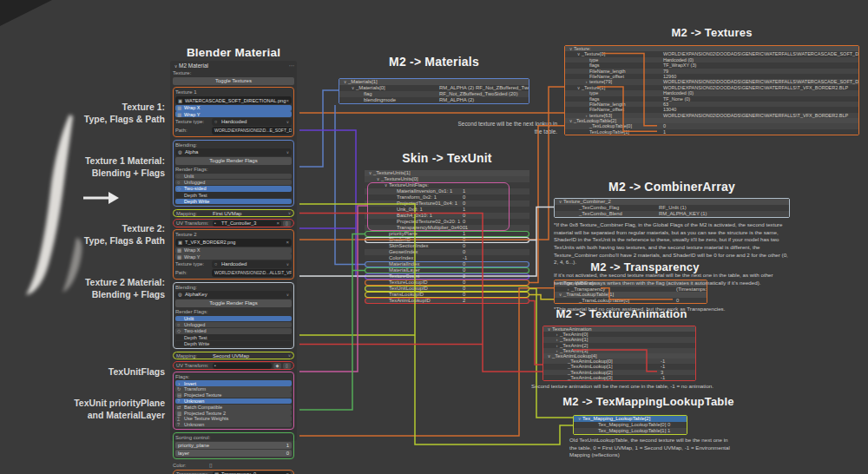 Image resolution: width=868 pixels, height=474 pixels. What do you see at coordinates (404, 276) in the screenshot?
I see `tree-row-label: TextureCount` at bounding box center [404, 276].